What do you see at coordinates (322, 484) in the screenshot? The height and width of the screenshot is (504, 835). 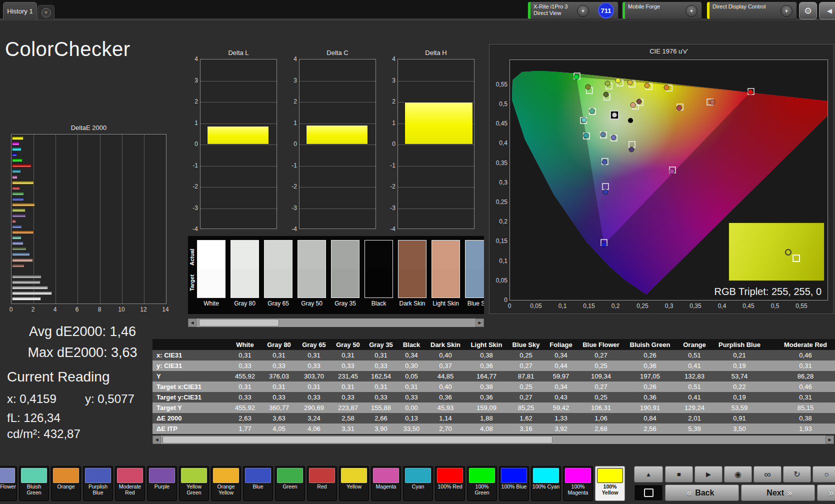 I see `patch-button-red: Red` at bounding box center [322, 484].